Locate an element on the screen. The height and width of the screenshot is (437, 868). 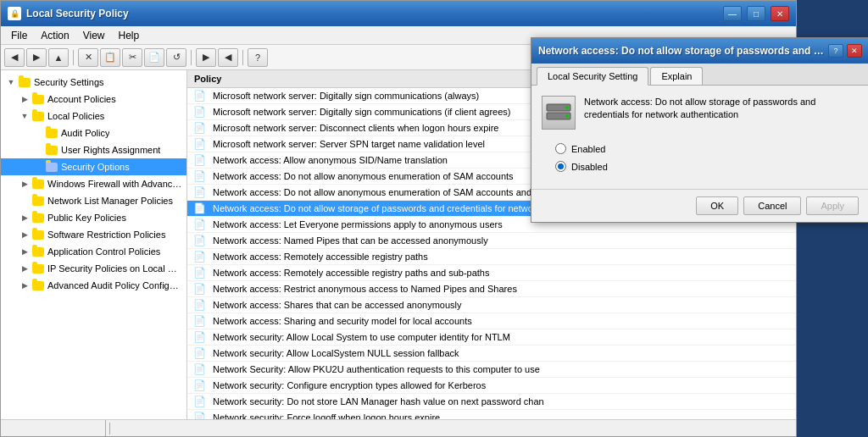
sidebar-item-security-options: Security Options is located at coordinates (93, 167).